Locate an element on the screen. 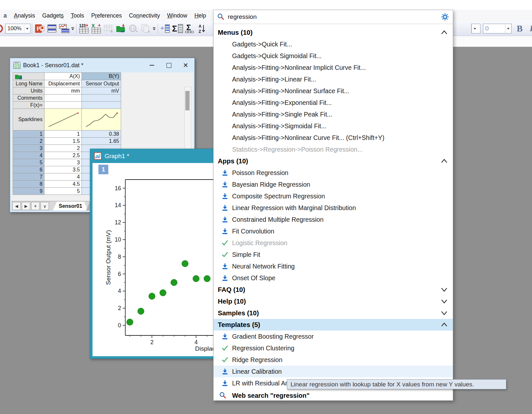 The width and height of the screenshot is (532, 414). data-cell-a: 3.5 is located at coordinates (63, 170).